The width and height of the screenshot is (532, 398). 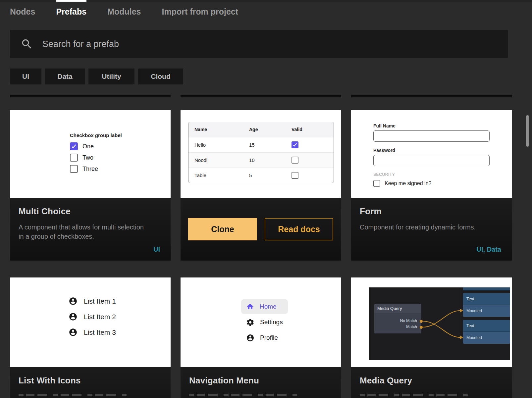 What do you see at coordinates (161, 76) in the screenshot?
I see `filter-chip-cloud: Cloud` at bounding box center [161, 76].